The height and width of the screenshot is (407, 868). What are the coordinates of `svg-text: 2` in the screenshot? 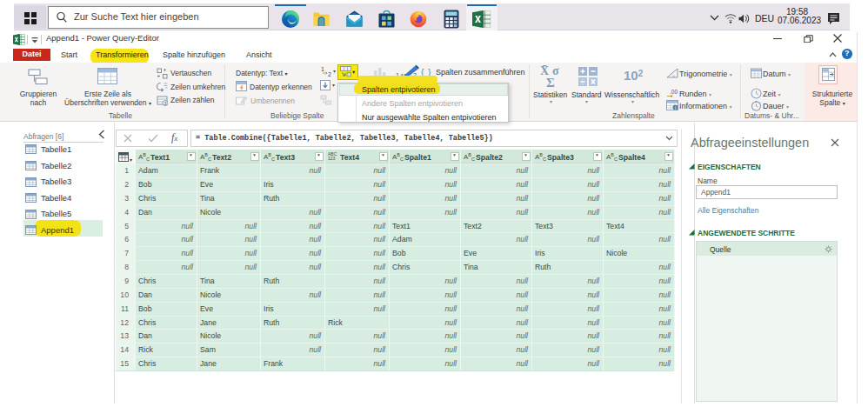 It's located at (330, 75).